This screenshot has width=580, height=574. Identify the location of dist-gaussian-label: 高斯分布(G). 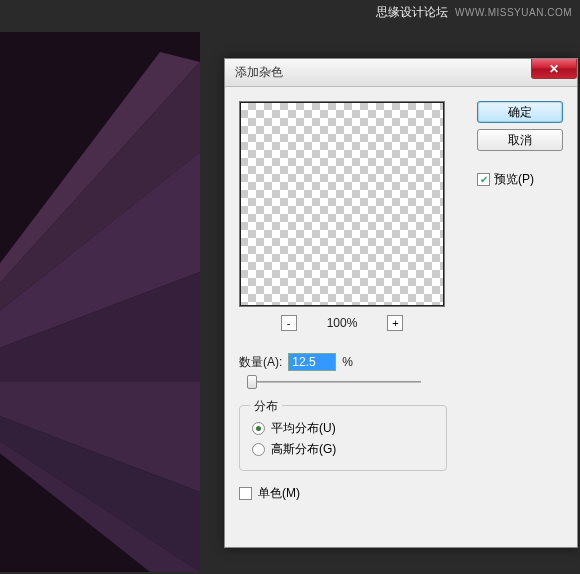
(304, 450).